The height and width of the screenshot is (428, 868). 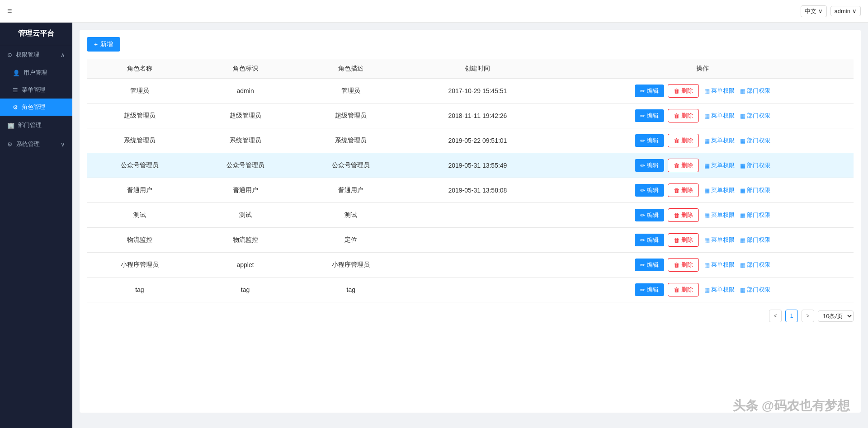 What do you see at coordinates (36, 107) in the screenshot?
I see `sidebar-item-role-mgmt: ⚙ 角色管理` at bounding box center [36, 107].